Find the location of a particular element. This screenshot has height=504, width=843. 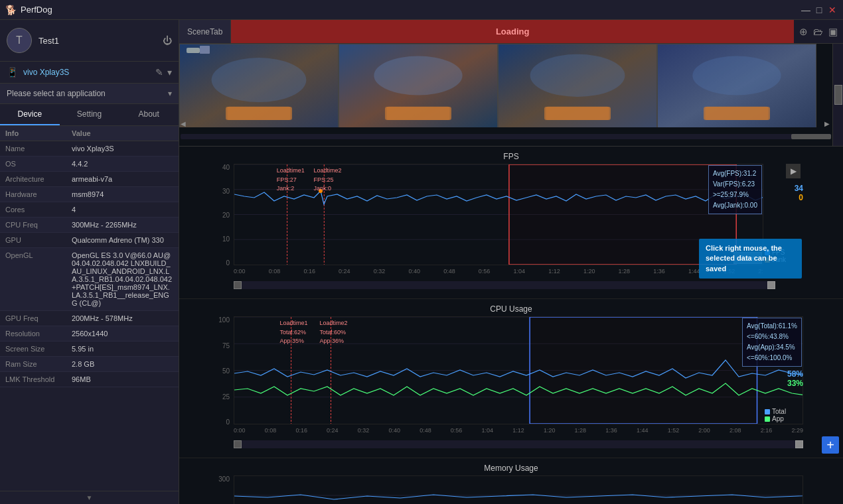

fps-current-values: 34 0 is located at coordinates (784, 193).